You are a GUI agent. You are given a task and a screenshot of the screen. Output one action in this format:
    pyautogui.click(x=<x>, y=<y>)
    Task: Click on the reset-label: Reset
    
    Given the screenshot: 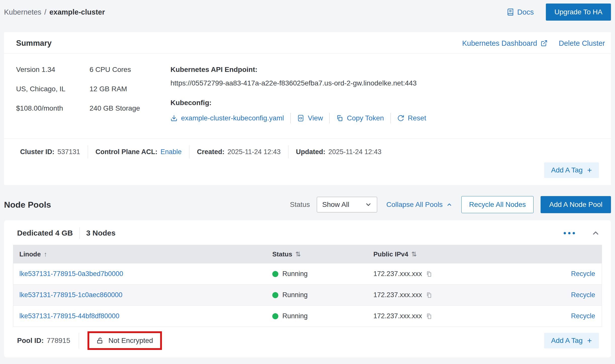 What is the action you would take?
    pyautogui.click(x=417, y=118)
    